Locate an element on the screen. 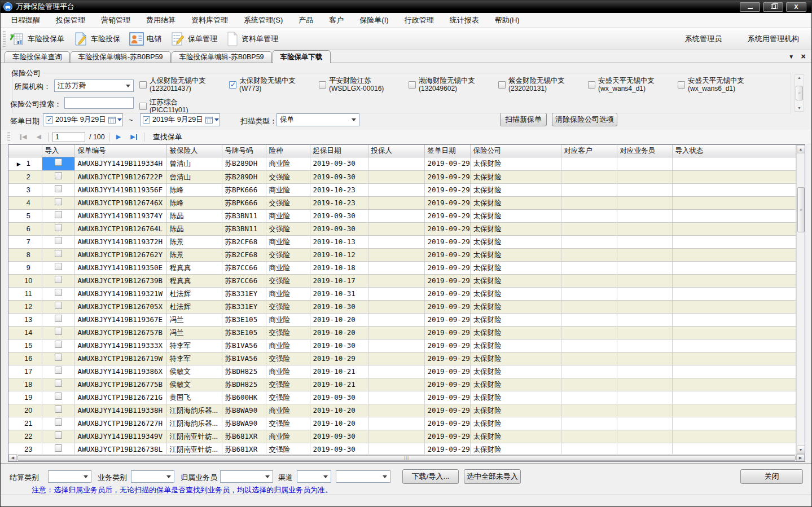  table-horizontal-scrollbar: ◀ ||| ▶ is located at coordinates (406, 458).